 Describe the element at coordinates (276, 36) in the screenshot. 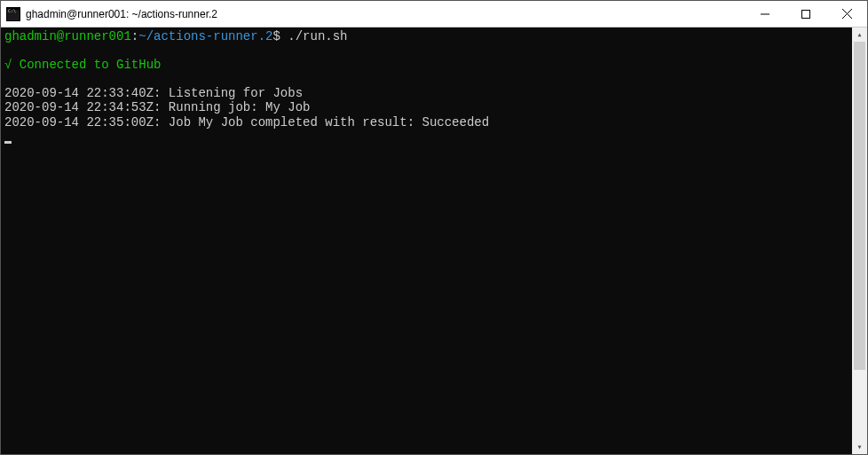

I see `prompt-sigil: $` at that location.